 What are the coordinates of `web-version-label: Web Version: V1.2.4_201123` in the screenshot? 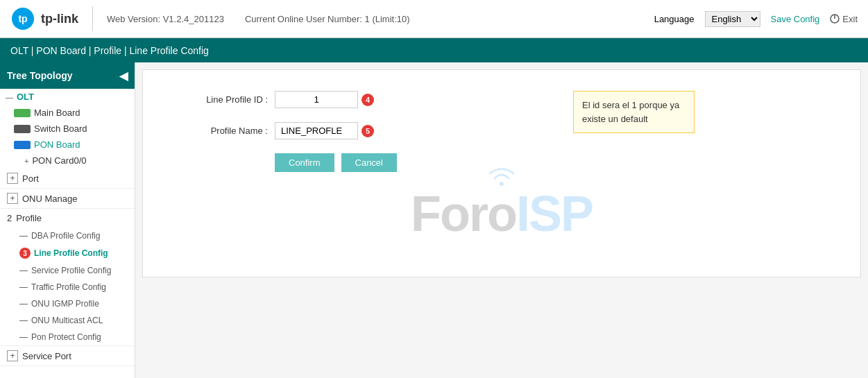 It's located at (165, 19).